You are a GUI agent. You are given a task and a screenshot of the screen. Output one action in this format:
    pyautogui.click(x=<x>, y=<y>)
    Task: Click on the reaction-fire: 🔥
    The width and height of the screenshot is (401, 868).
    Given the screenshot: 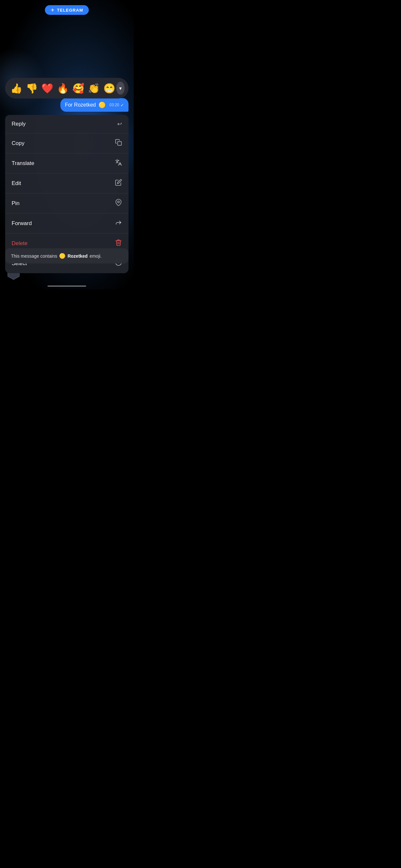 What is the action you would take?
    pyautogui.click(x=63, y=88)
    